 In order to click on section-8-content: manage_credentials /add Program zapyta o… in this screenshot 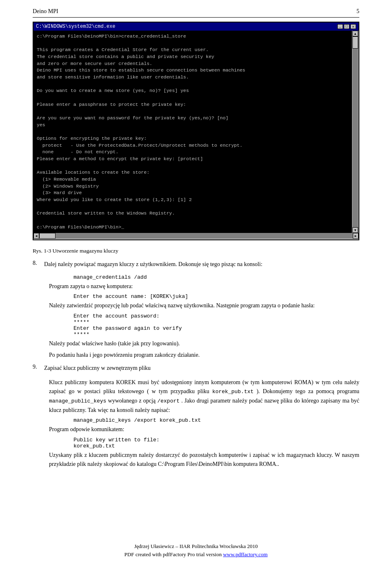, I will do `click(204, 317)`.